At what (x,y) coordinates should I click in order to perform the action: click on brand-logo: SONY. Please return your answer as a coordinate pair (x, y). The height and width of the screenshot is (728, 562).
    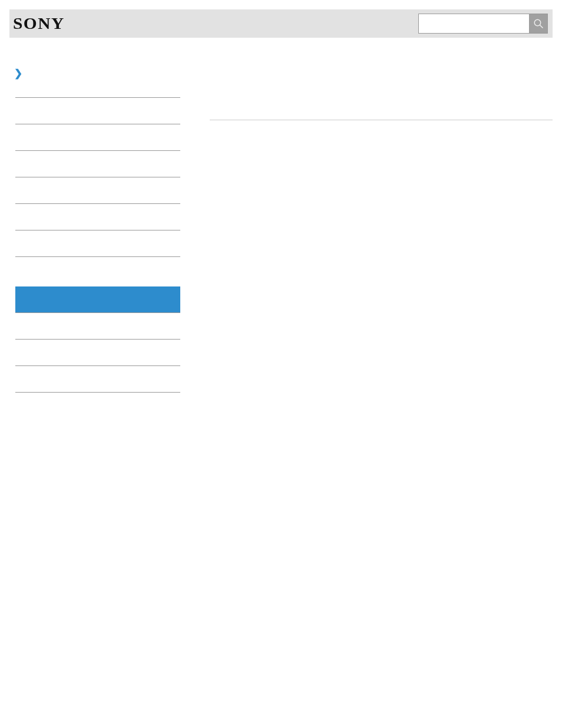
    Looking at the image, I should click on (39, 24).